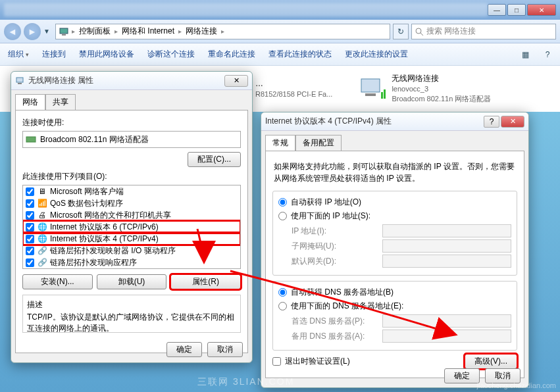 This screenshot has width=560, height=392. What do you see at coordinates (334, 262) in the screenshot?
I see `gateway-label: 默认网关(D):` at bounding box center [334, 262].